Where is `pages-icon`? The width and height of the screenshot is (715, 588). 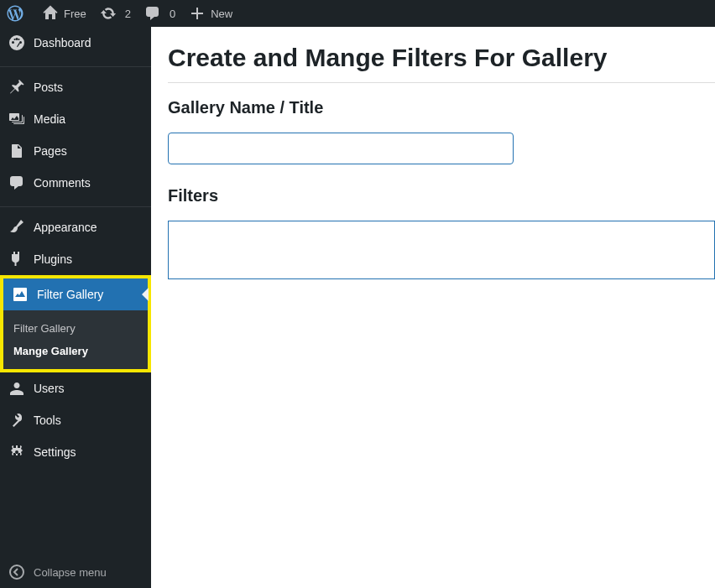 pages-icon is located at coordinates (17, 151).